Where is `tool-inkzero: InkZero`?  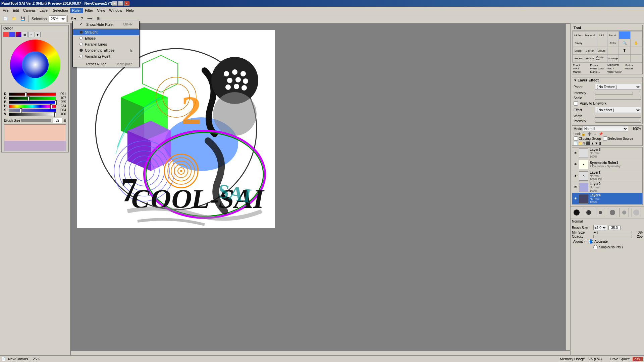 tool-inkzero: InkZero is located at coordinates (578, 35).